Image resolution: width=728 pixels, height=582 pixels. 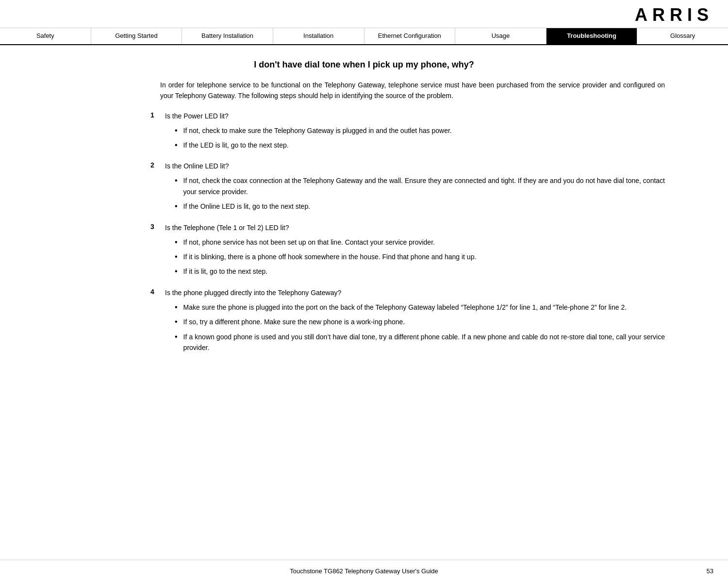 I want to click on nav-item-ethernet-configuration: Ethernet Configuration, so click(x=410, y=36).